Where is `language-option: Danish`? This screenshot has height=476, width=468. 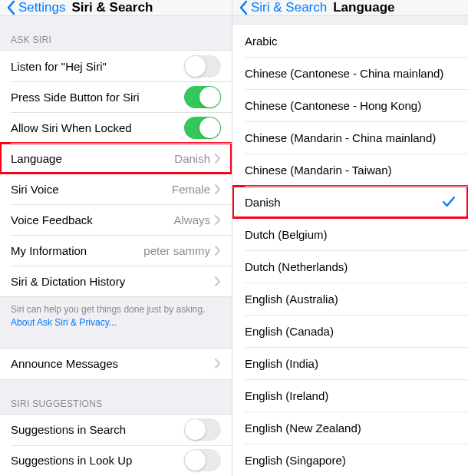
language-option: Danish is located at coordinates (350, 202).